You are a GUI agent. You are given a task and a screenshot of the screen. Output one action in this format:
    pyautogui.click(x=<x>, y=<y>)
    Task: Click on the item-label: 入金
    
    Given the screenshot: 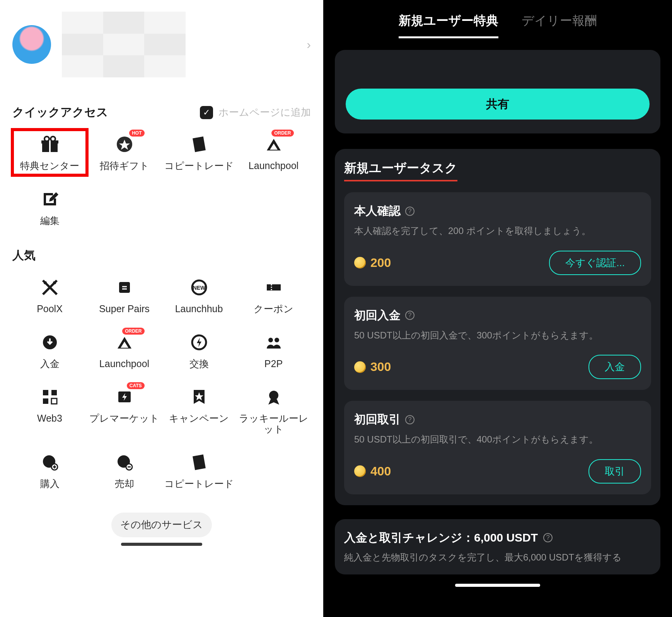 What is the action you would take?
    pyautogui.click(x=50, y=364)
    